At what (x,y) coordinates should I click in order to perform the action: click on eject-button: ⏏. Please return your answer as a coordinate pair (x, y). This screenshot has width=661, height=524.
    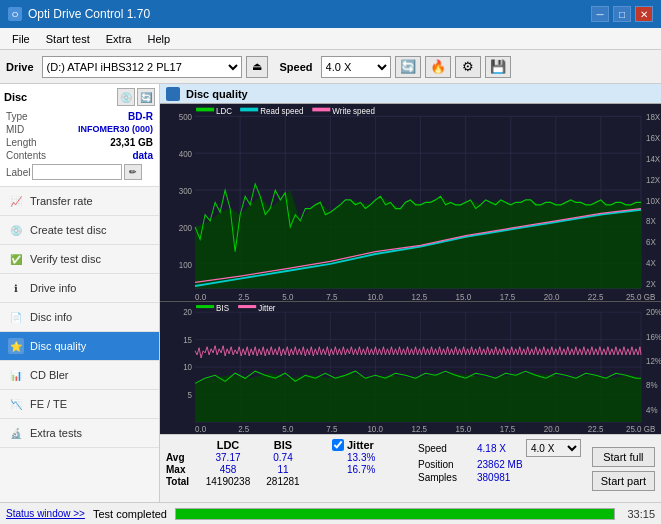
    Looking at the image, I should click on (257, 67).